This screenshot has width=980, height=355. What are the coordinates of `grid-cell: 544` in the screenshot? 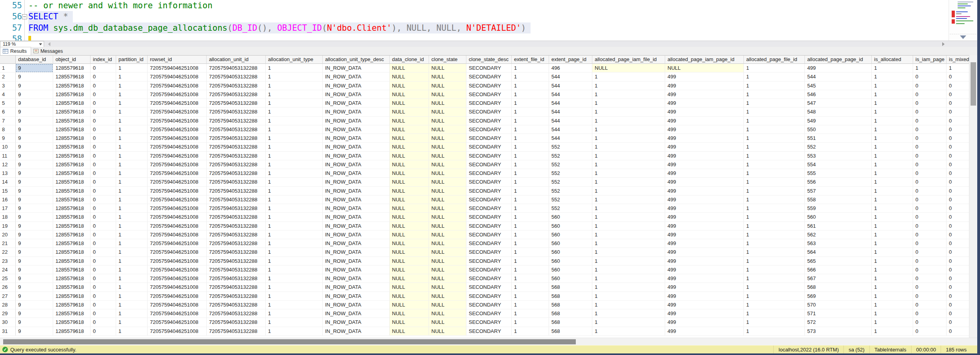 It's located at (838, 77).